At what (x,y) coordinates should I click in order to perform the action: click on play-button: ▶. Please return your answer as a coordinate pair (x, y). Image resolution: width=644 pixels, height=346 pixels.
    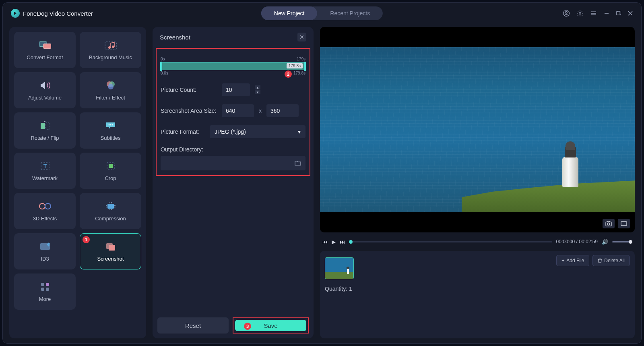
    Looking at the image, I should click on (334, 242).